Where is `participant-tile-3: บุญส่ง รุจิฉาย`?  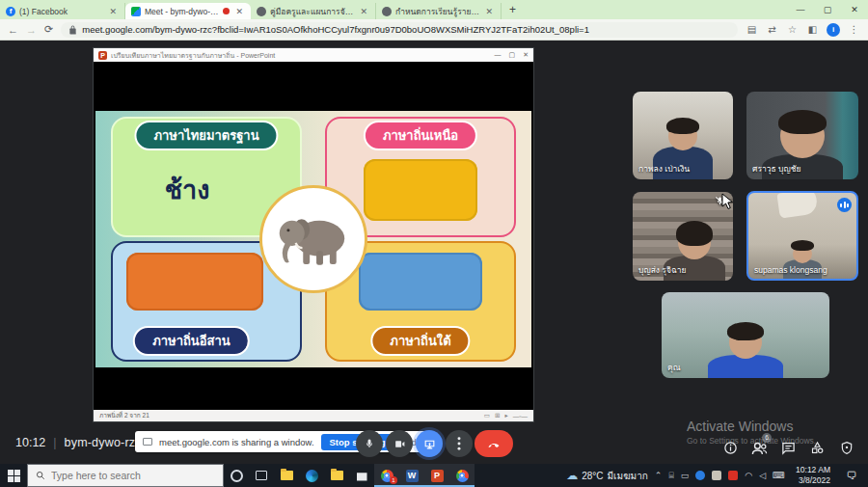
participant-tile-3: บุญส่ง รุจิฉาย is located at coordinates (683, 236).